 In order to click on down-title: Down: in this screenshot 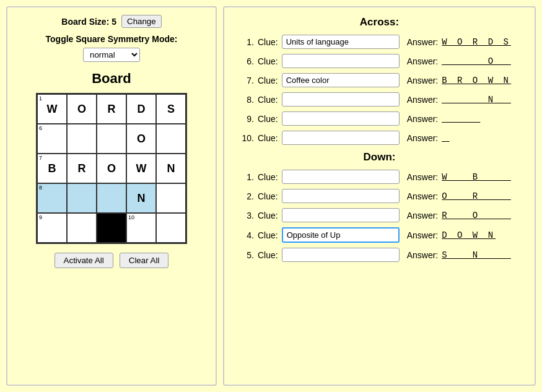, I will do `click(379, 157)`.